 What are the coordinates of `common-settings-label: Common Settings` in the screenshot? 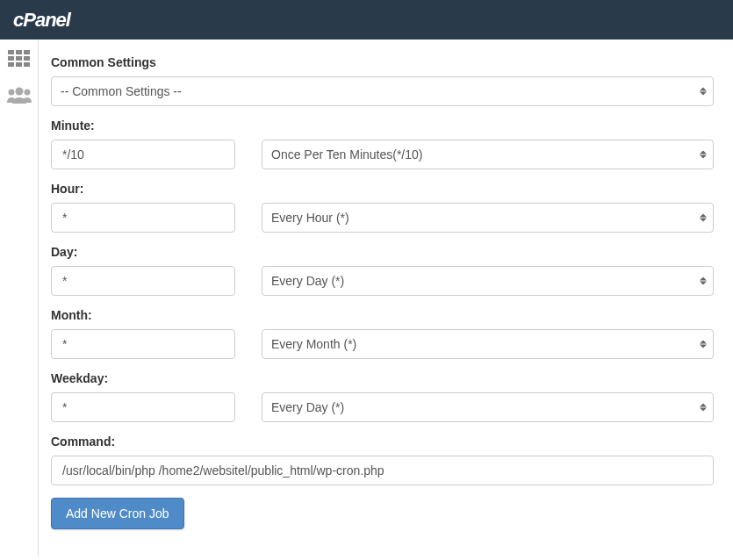 It's located at (383, 62).